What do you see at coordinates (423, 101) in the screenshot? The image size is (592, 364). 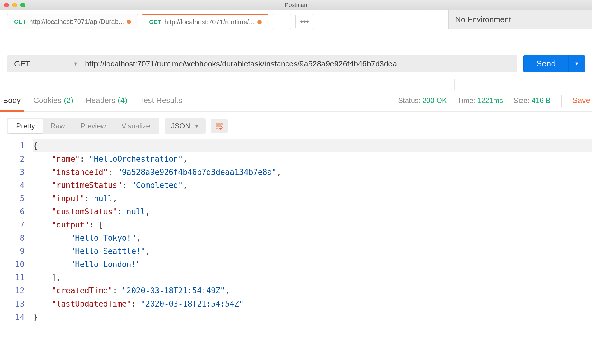 I see `status-block: Status: 200 OK` at bounding box center [423, 101].